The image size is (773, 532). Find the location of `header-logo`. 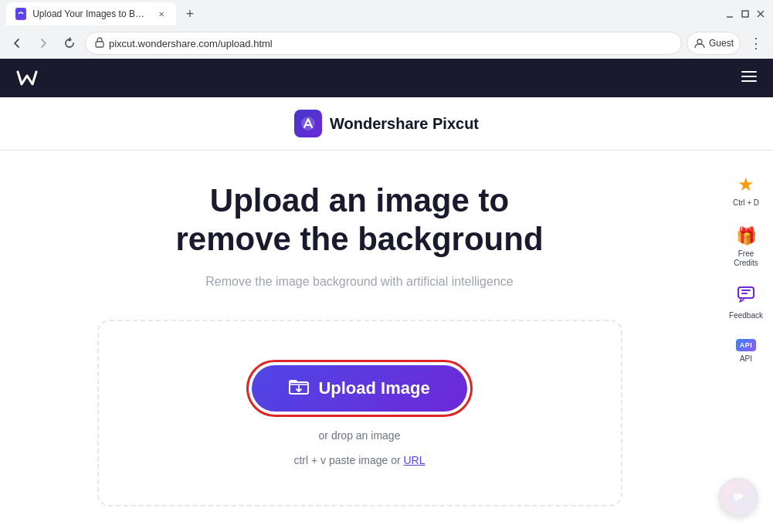

header-logo is located at coordinates (27, 78).